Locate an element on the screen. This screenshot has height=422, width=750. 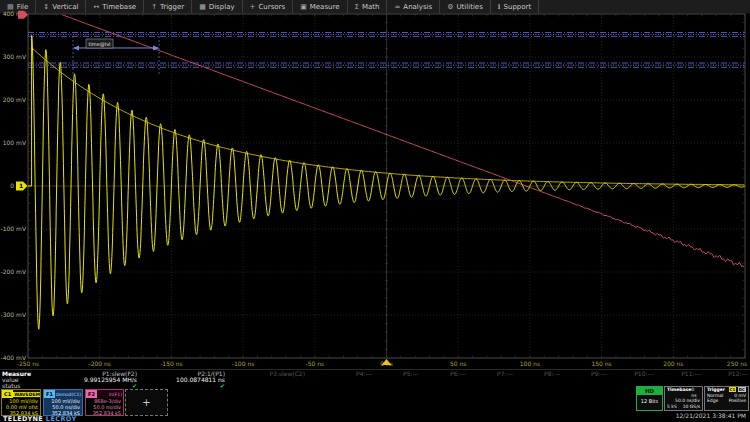
f2-function: ln(F1) is located at coordinates (116, 394).